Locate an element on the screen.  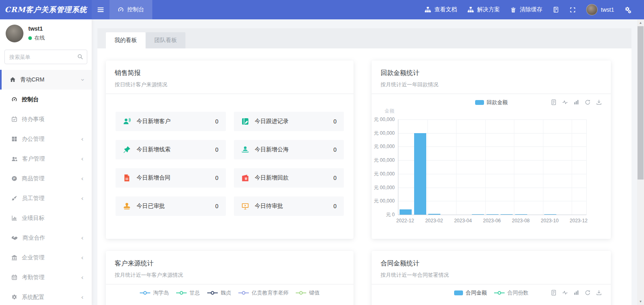
view-docs-link: 查看文档 is located at coordinates (441, 10).